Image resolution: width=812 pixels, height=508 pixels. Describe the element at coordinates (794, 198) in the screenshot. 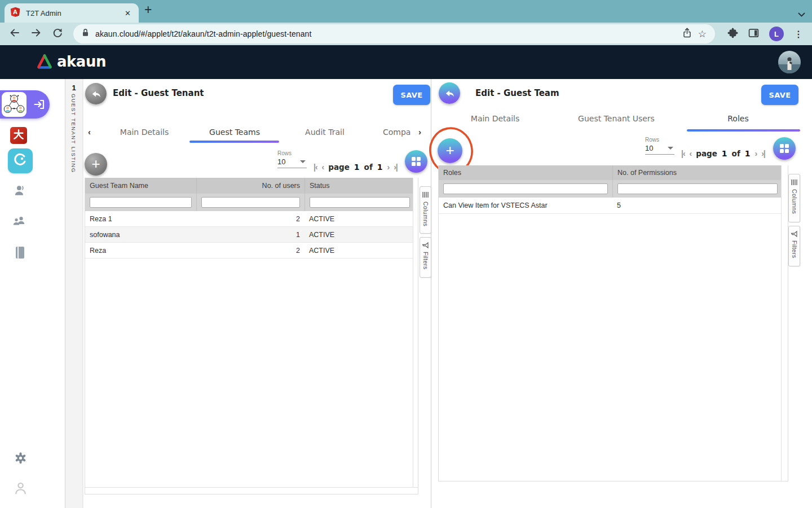

I see `columns-side-tab-right: Columns` at that location.